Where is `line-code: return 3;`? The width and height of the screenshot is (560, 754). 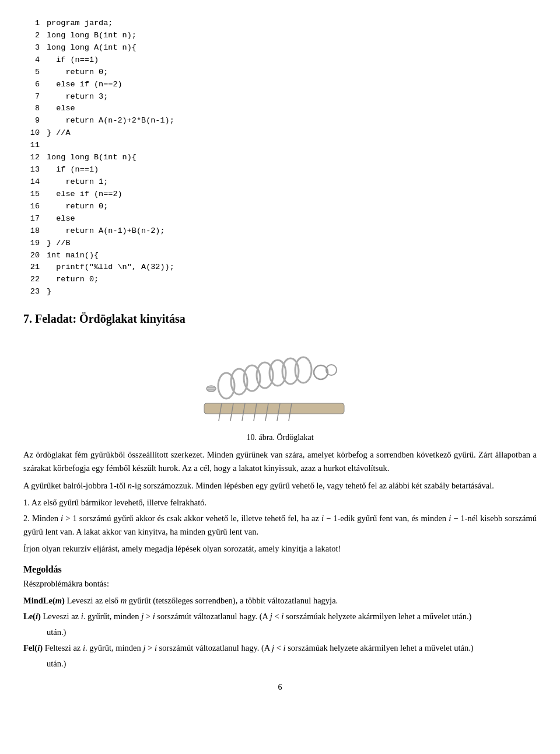
line-code: return 3; is located at coordinates (77, 97).